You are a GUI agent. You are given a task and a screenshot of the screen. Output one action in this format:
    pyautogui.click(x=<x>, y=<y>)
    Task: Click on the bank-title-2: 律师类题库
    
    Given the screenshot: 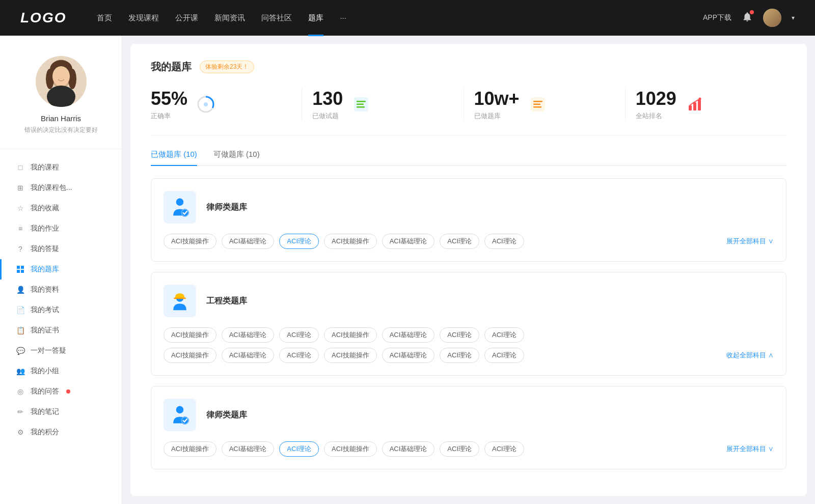 What is the action you would take?
    pyautogui.click(x=227, y=415)
    